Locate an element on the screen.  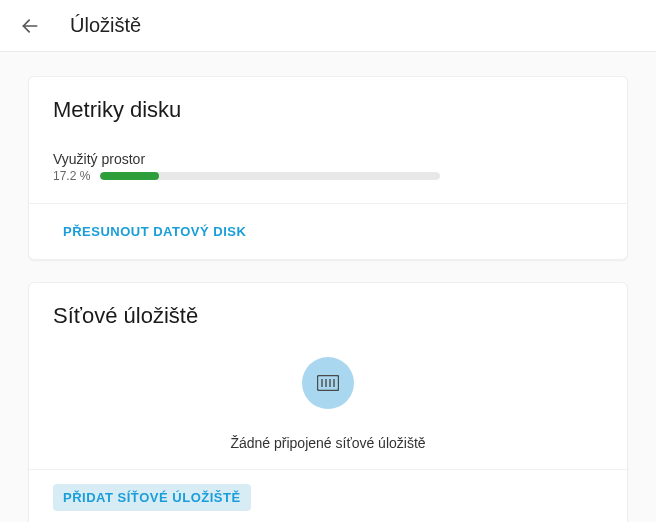
disk-metrics-actions: Přesunout datový disk is located at coordinates (328, 231).